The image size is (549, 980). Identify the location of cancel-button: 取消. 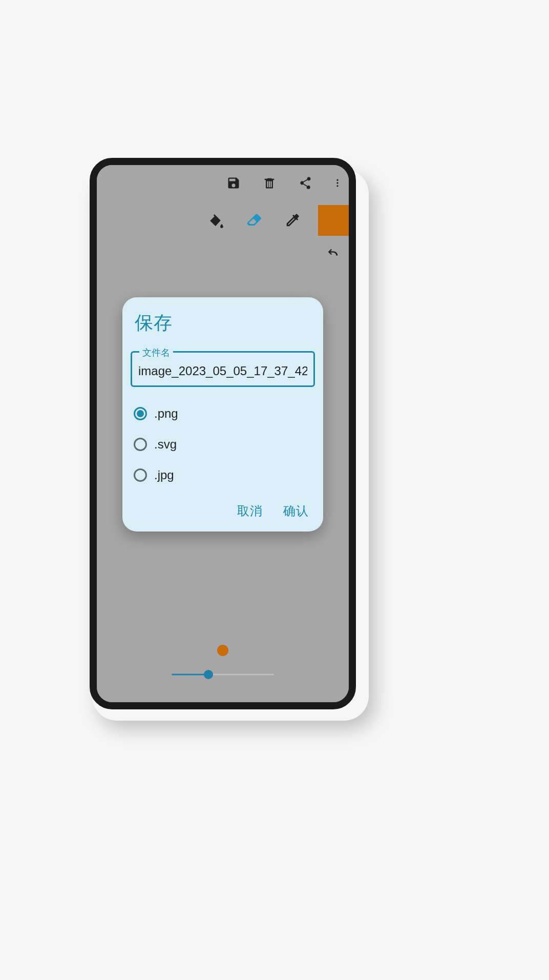
(250, 511).